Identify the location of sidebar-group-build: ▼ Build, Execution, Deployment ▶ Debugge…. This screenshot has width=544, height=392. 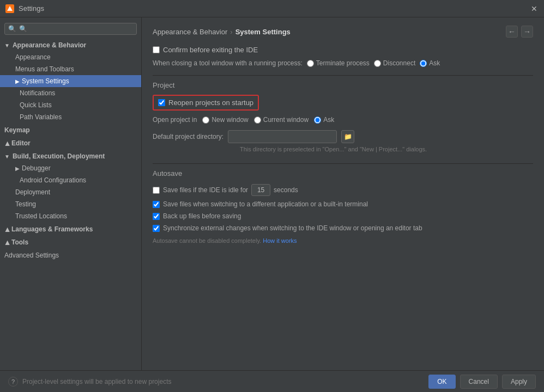
(71, 186).